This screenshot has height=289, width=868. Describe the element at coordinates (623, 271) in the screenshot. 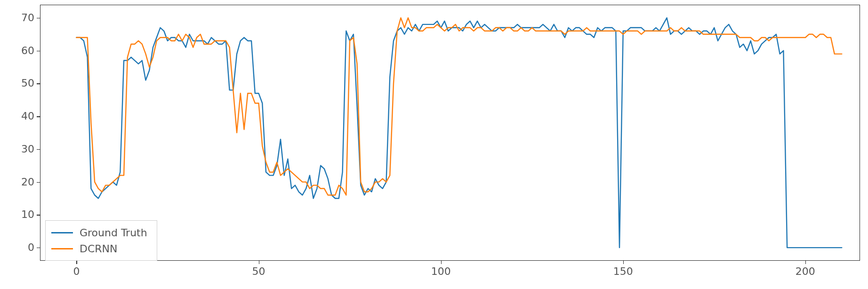

I see `xtick-label: 150` at that location.